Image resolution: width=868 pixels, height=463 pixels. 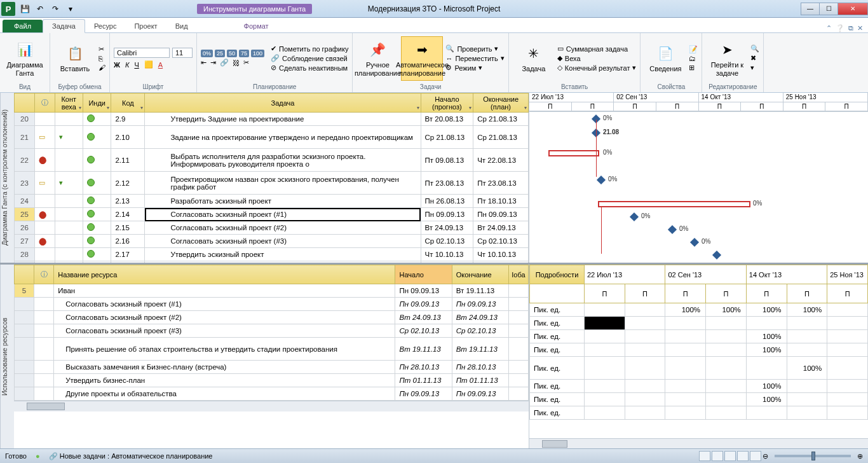 What do you see at coordinates (423, 331) in the screenshot?
I see `cell-start: Ср 02.10.13` at bounding box center [423, 331].